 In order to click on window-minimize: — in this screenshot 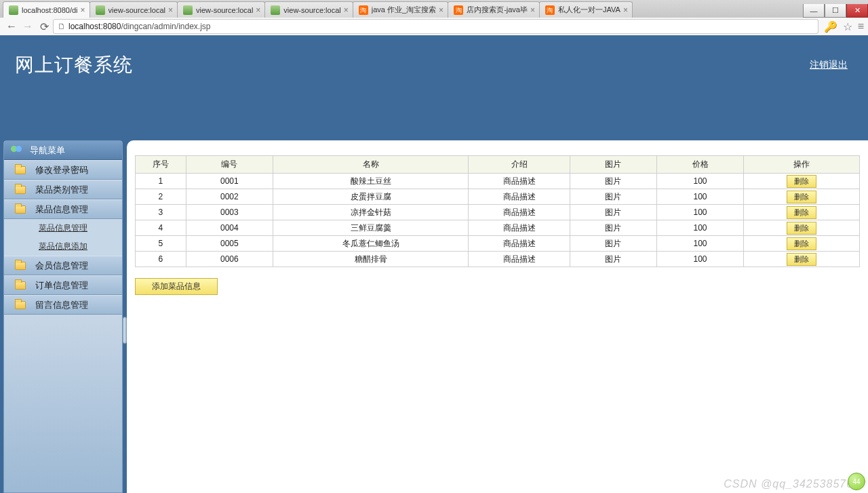, I will do `click(814, 11)`.